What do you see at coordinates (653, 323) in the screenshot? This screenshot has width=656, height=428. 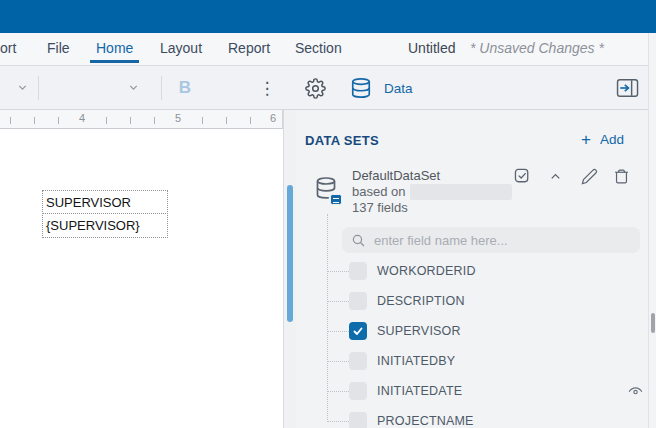 I see `panel-scrollbar-thumb` at bounding box center [653, 323].